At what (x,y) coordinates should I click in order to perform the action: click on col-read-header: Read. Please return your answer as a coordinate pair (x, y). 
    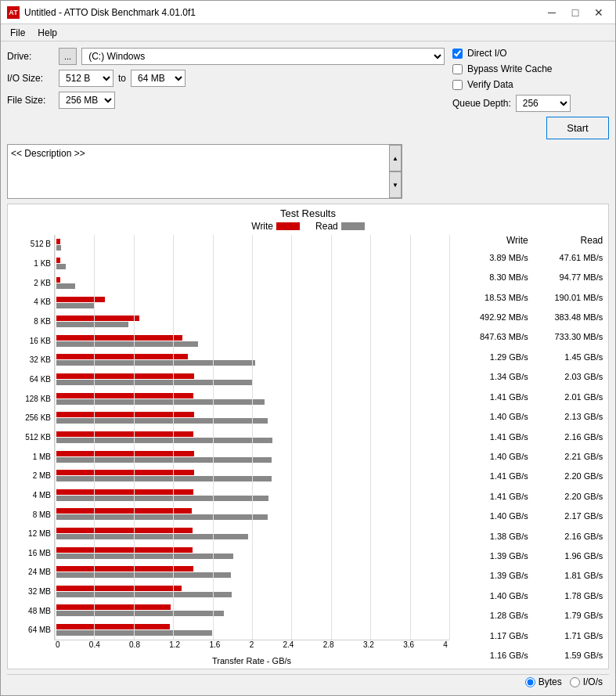
    Looking at the image, I should click on (567, 240).